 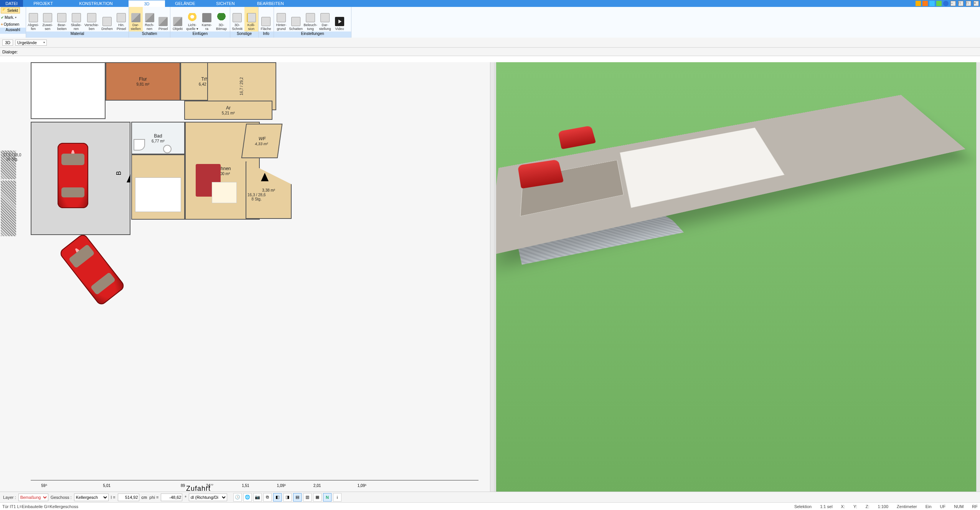 I want to click on hinpinsel-button: Hin.Pinsel, so click(x=121, y=19).